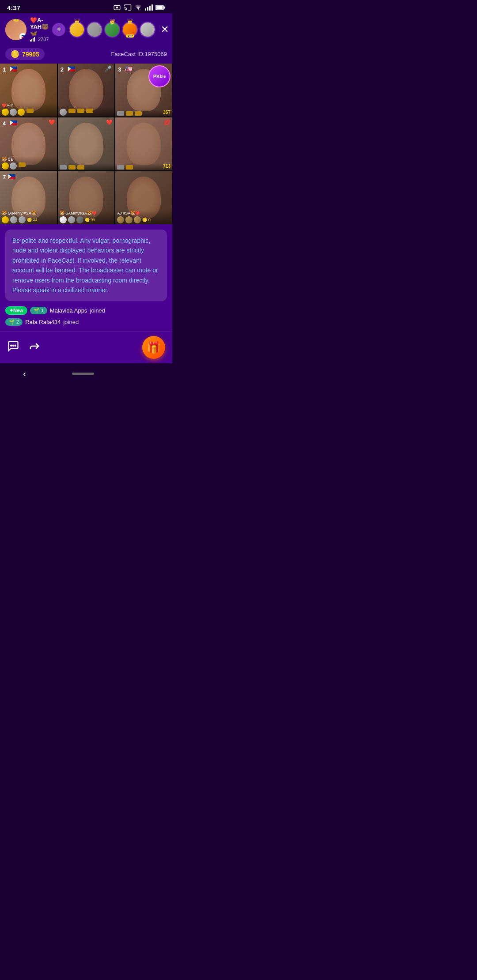 This screenshot has width=477, height=980. I want to click on score-bar-5b, so click(72, 167).